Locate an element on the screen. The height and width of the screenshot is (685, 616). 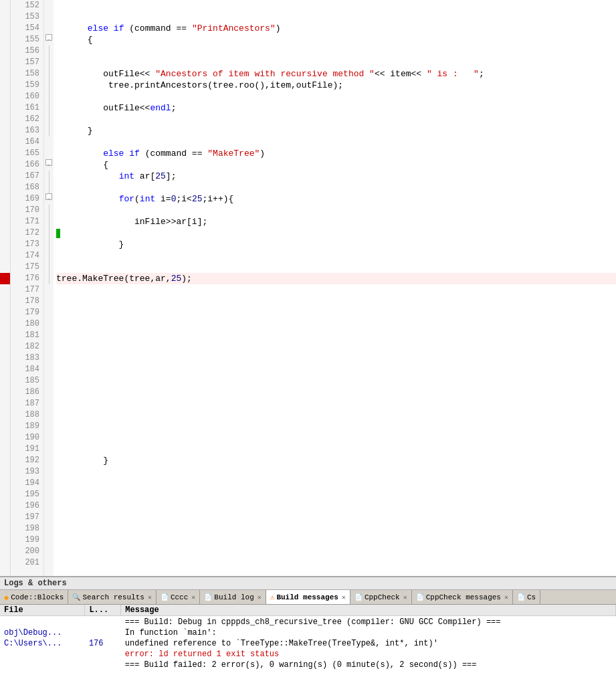
code-line: else if (command == "PrintAncestors") is located at coordinates (336, 28).